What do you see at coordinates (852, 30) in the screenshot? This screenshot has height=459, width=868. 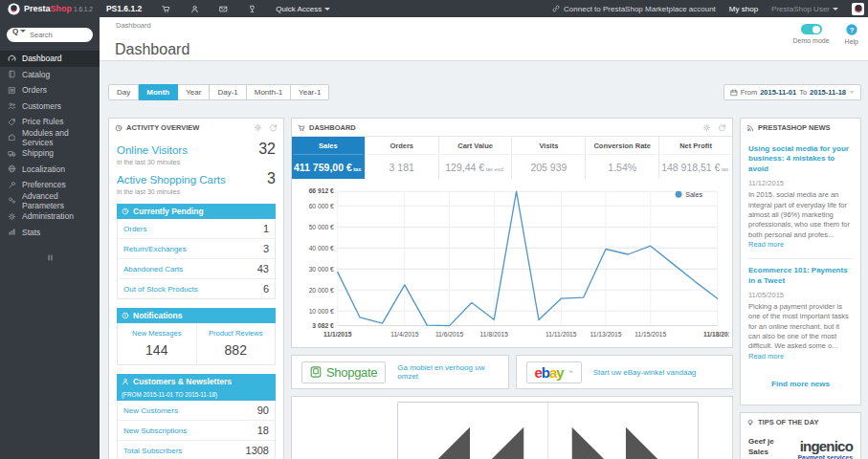 I see `help-icon: ?` at bounding box center [852, 30].